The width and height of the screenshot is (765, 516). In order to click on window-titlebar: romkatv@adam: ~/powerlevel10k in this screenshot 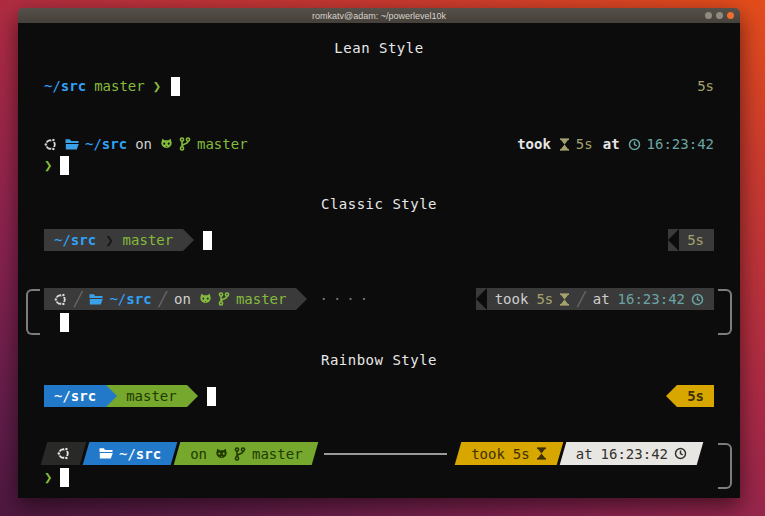, I will do `click(379, 16)`.